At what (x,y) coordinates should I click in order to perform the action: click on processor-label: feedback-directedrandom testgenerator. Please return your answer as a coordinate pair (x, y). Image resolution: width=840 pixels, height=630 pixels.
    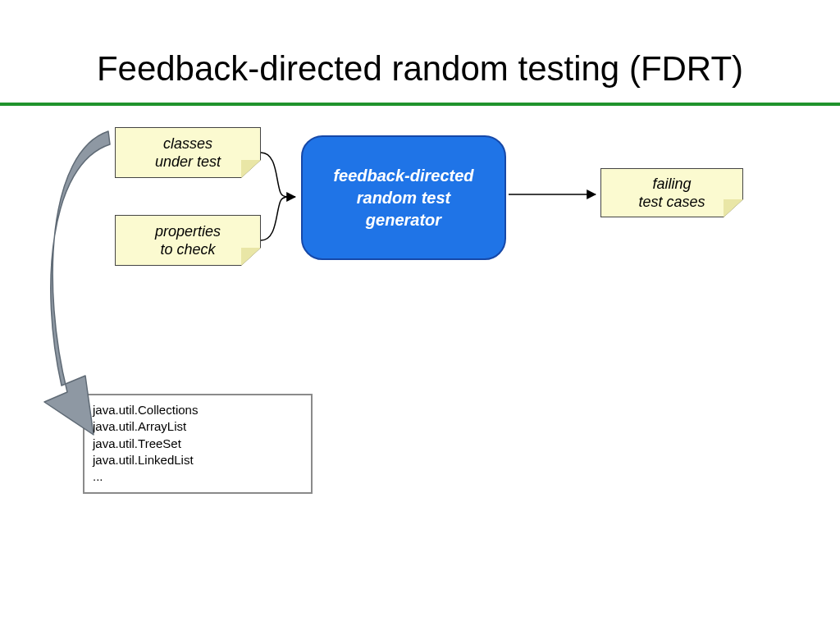
    Looking at the image, I should click on (404, 199).